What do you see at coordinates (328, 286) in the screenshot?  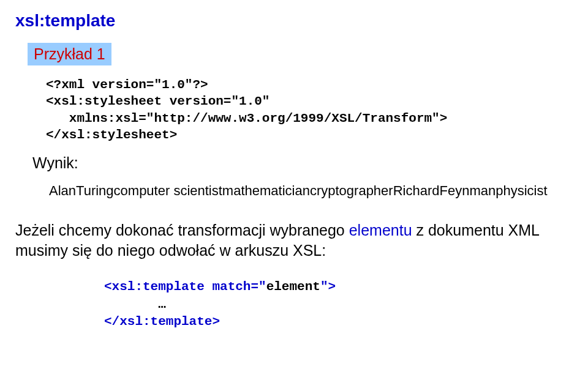 I see `snippet-open-tag-end: ">` at bounding box center [328, 286].